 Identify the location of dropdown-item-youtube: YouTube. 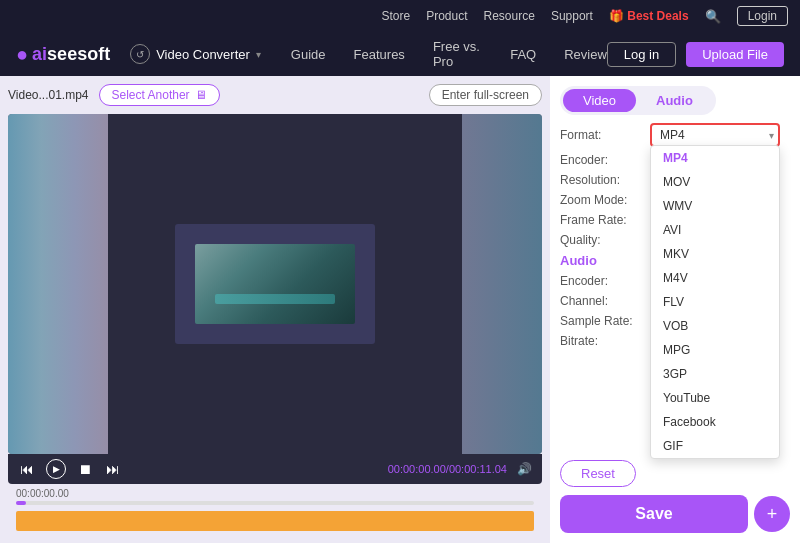
(715, 398).